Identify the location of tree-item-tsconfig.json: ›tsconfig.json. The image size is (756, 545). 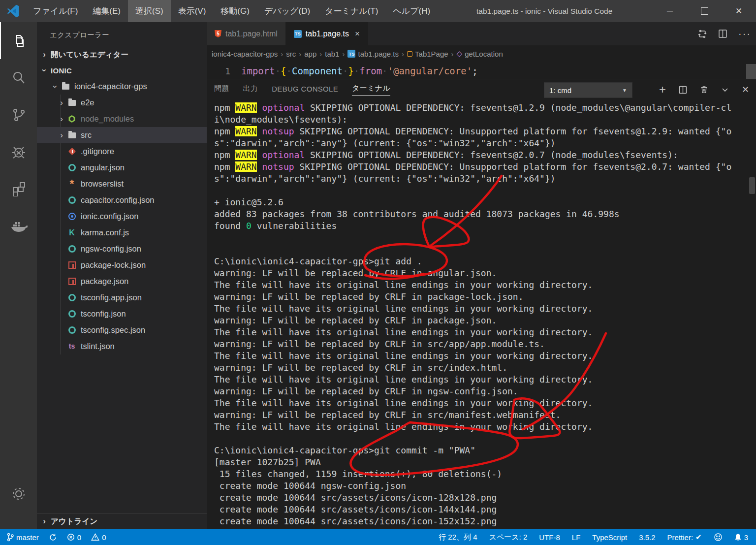
(122, 314).